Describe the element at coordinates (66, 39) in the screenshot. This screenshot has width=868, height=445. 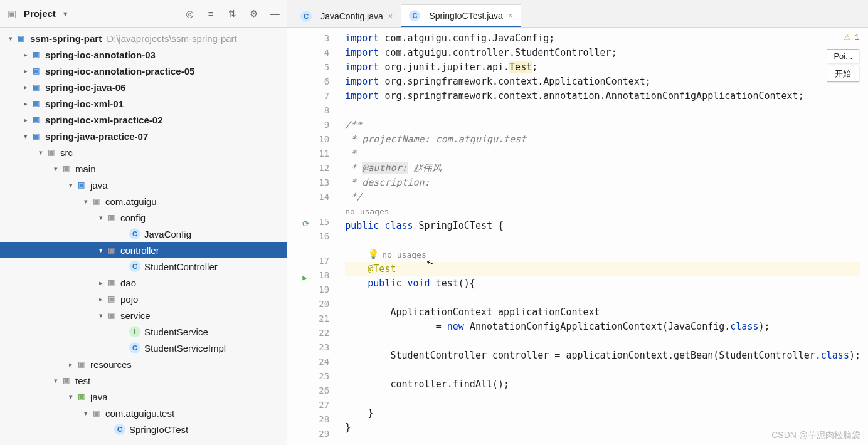
I see `root-label: ssm-spring-part` at that location.